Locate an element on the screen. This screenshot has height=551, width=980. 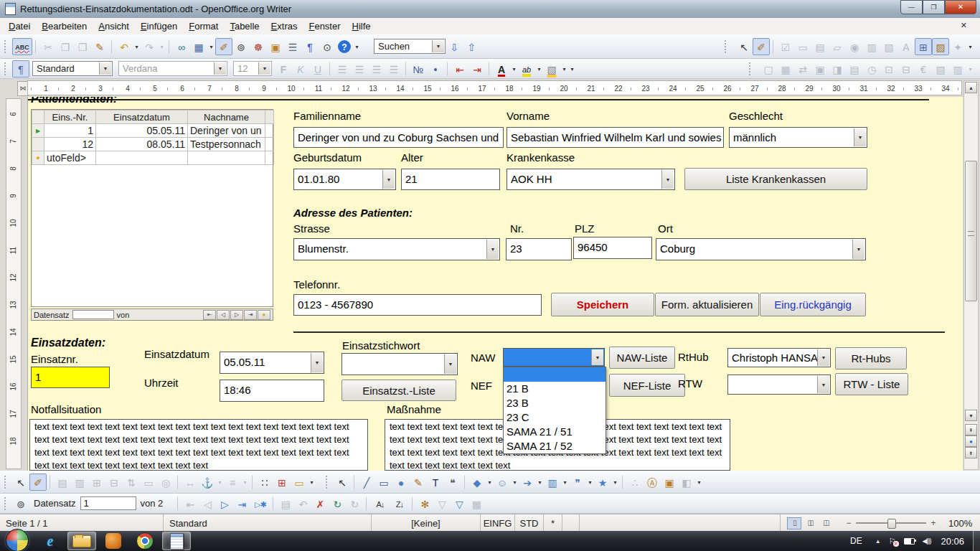
nonprinting-icon: ¶ is located at coordinates (310, 47).